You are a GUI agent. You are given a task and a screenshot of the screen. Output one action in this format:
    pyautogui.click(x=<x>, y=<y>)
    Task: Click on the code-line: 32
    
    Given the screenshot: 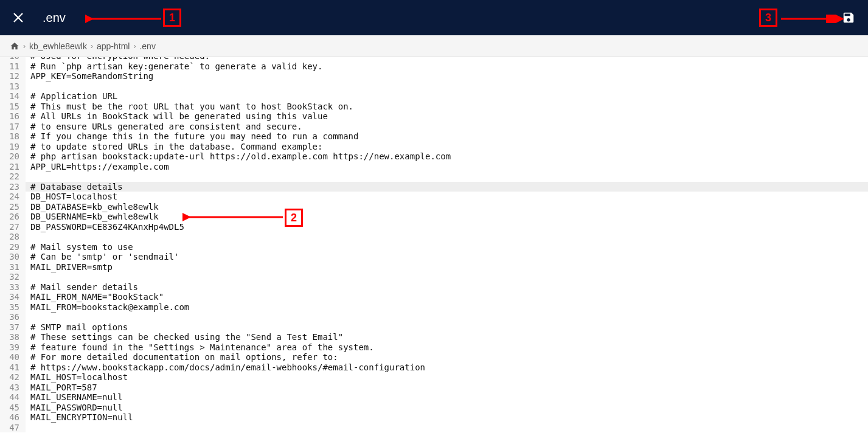 What is the action you would take?
    pyautogui.click(x=434, y=277)
    